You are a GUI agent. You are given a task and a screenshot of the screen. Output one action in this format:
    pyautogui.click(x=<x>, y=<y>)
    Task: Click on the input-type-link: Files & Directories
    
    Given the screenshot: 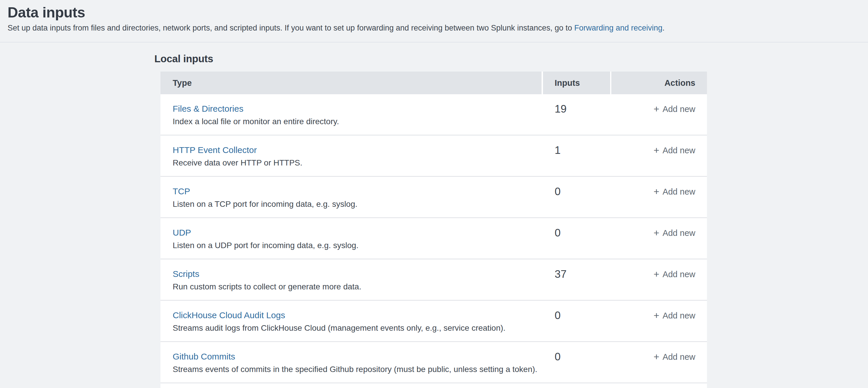 What is the action you would take?
    pyautogui.click(x=208, y=109)
    